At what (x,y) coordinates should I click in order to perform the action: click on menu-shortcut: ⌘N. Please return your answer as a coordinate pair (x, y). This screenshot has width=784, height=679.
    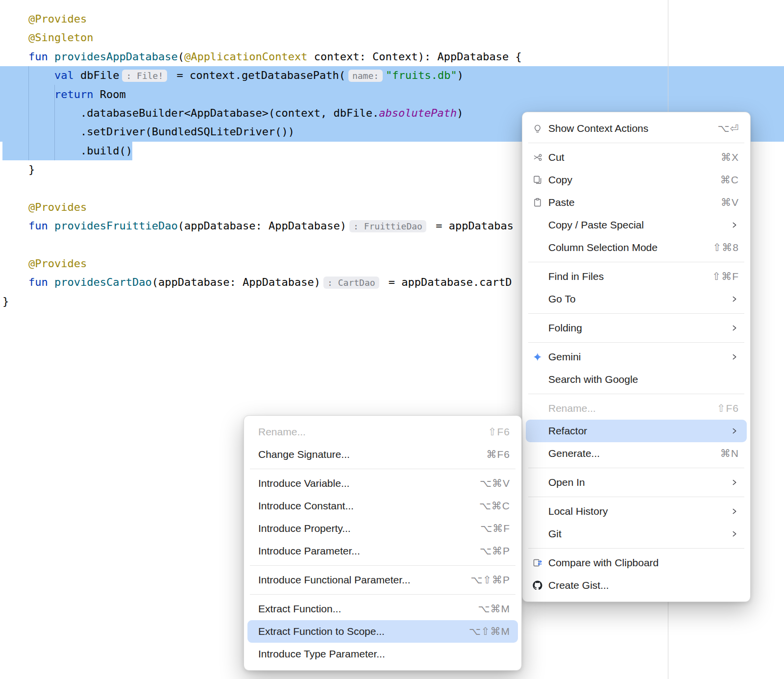
    Looking at the image, I should click on (730, 453).